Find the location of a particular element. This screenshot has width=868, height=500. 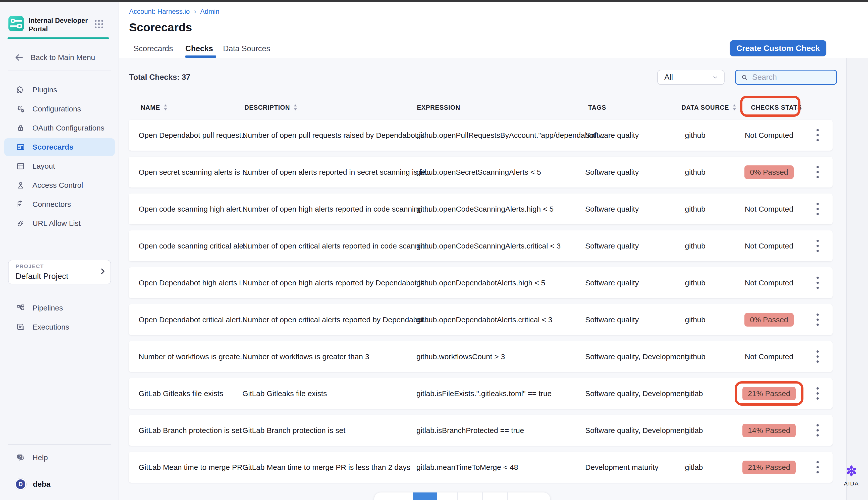

table-row: Open Dependabot pull request... Number o… is located at coordinates (480, 135).